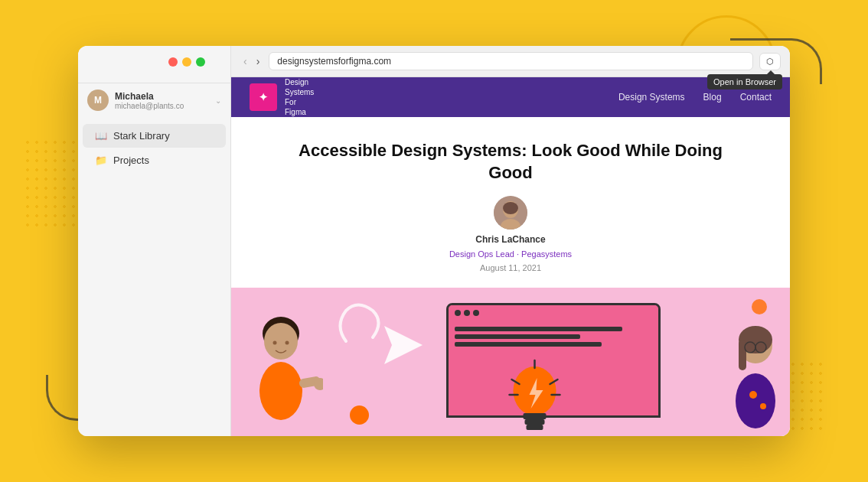  Describe the element at coordinates (511, 234) in the screenshot. I see `author-section: Chris LaChance Design Ops Lead · Pegasys…` at that location.